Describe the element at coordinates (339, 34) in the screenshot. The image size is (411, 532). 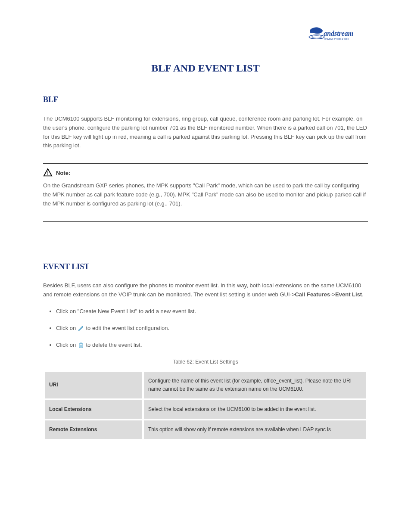
I see `svg-text: andstream` at that location.